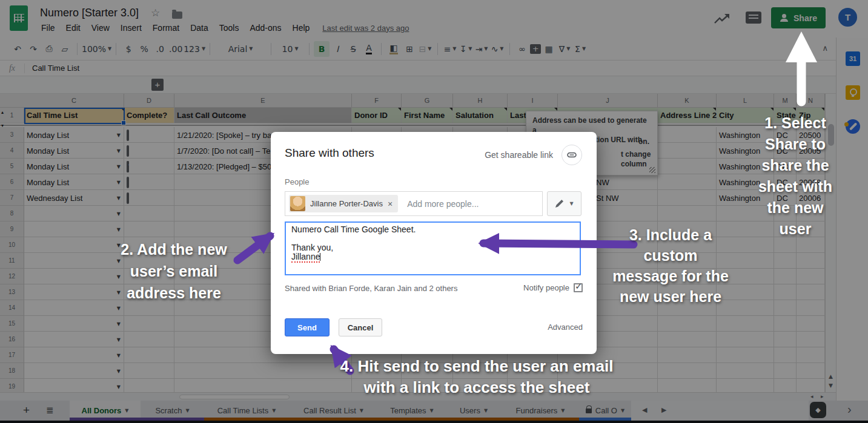 This screenshot has height=423, width=868. What do you see at coordinates (297, 182) in the screenshot?
I see `people-label: People` at bounding box center [297, 182].